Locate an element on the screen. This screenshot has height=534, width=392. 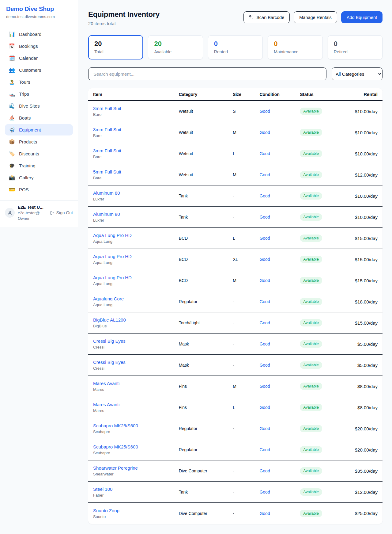
stat-label-rented: Rented is located at coordinates (235, 52).